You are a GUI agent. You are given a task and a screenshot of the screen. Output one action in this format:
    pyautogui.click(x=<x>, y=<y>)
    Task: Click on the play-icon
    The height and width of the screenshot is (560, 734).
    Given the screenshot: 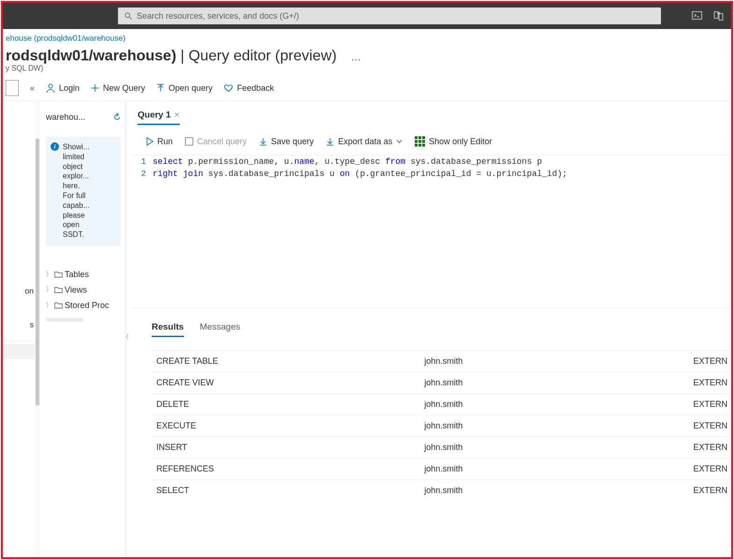 What is the action you would take?
    pyautogui.click(x=150, y=141)
    